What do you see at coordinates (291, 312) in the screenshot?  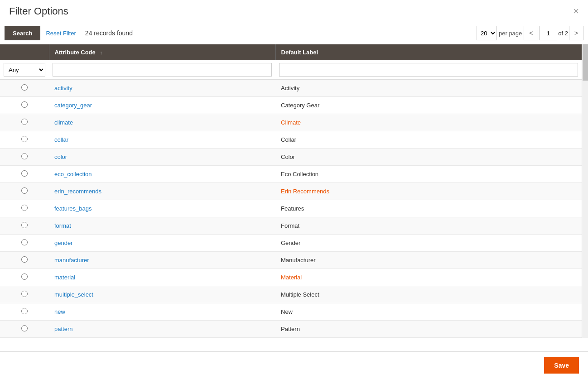 I see `table-row: newNew` at bounding box center [291, 312].